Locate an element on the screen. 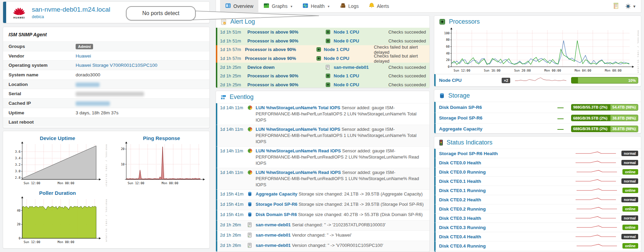 This screenshot has width=644, height=252. status-indicator-row: Disk CTE0.1 Healthnormal is located at coordinates (538, 181).